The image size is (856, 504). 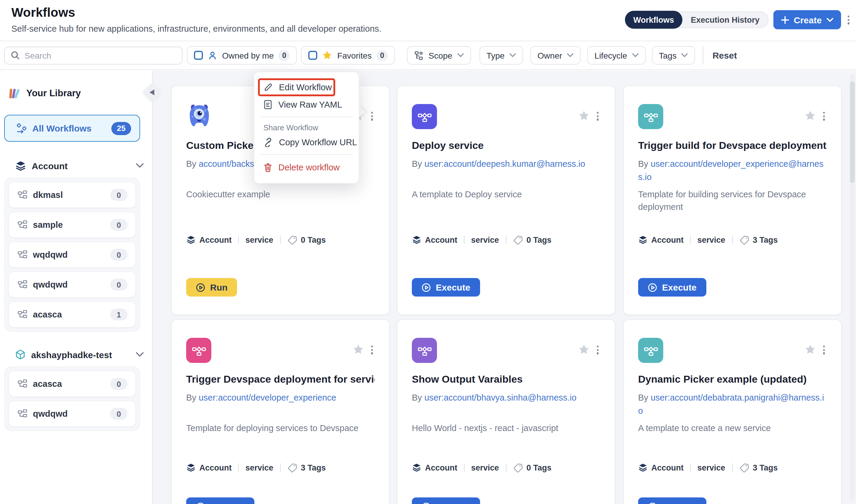 What do you see at coordinates (268, 167) in the screenshot?
I see `trash-icon` at bounding box center [268, 167].